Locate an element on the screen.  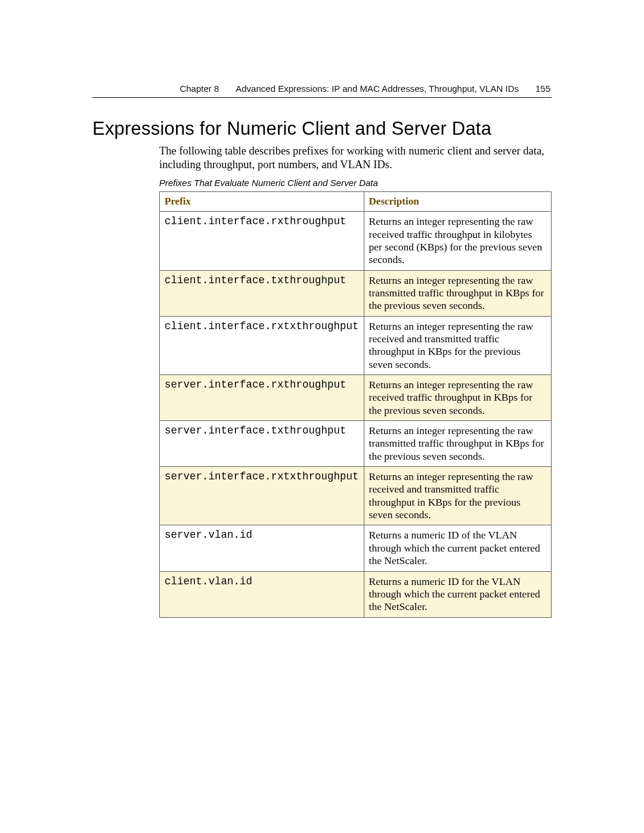
header-chapter: Chapter 8 is located at coordinates (199, 88).